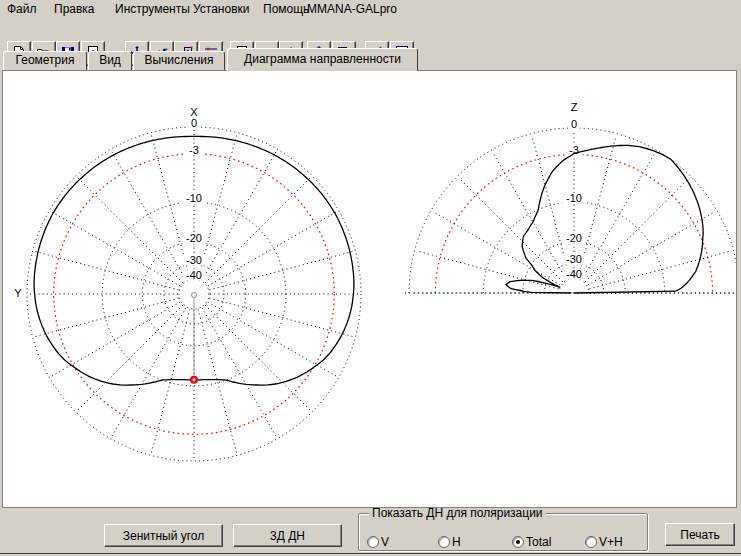 The width and height of the screenshot is (741, 556). I want to click on tab-calculations: Вычисления, so click(179, 60).